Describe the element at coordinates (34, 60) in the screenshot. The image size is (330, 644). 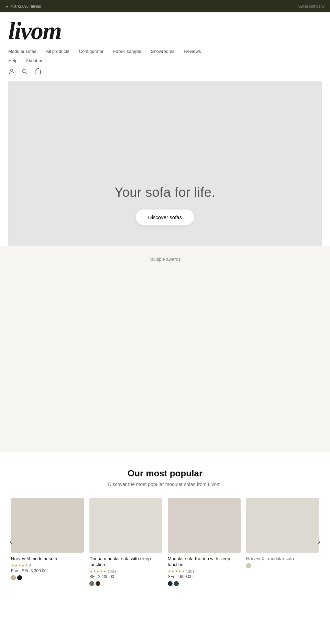
I see `nav-about-us: About us` at that location.